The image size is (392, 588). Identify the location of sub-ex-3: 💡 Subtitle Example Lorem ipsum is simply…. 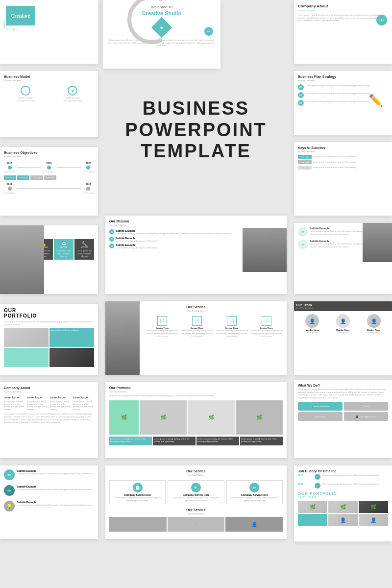
(49, 506).